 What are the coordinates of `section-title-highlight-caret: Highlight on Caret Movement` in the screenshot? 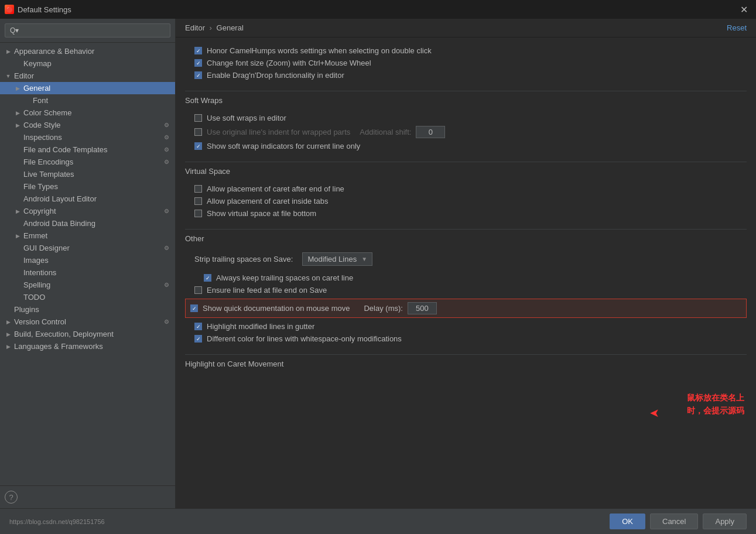 It's located at (466, 365).